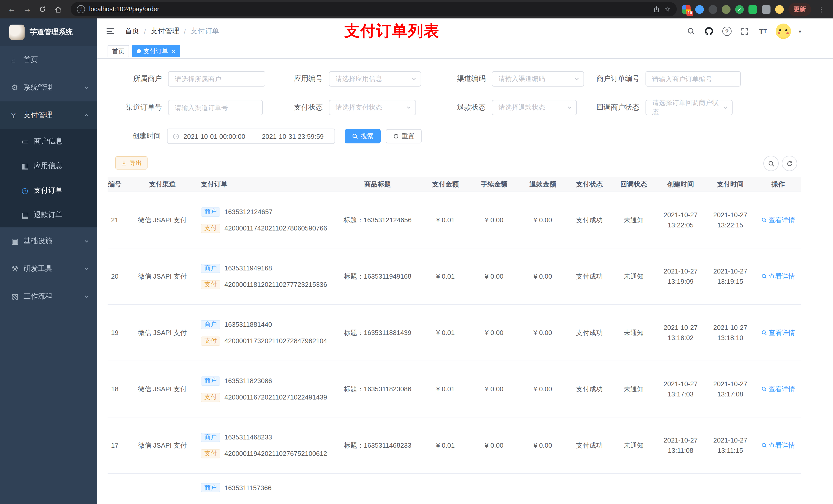 Image resolution: width=833 pixels, height=504 pixels. Describe the element at coordinates (821, 9) in the screenshot. I see `browser-menu-icon: ⋮` at that location.